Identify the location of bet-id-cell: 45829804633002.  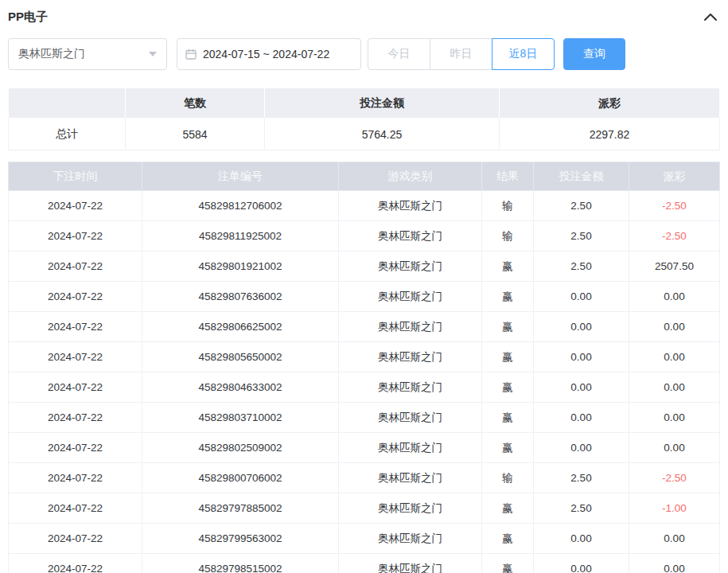
(240, 388).